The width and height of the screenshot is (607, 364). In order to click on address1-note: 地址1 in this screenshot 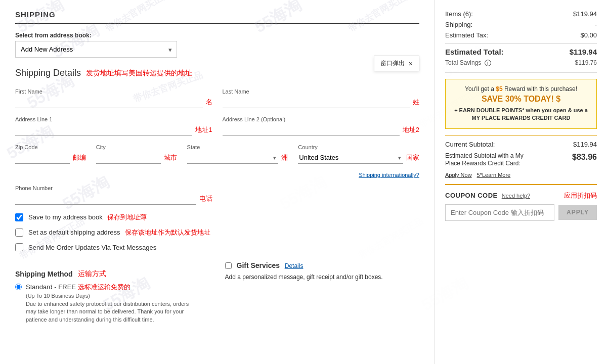, I will do `click(203, 130)`.